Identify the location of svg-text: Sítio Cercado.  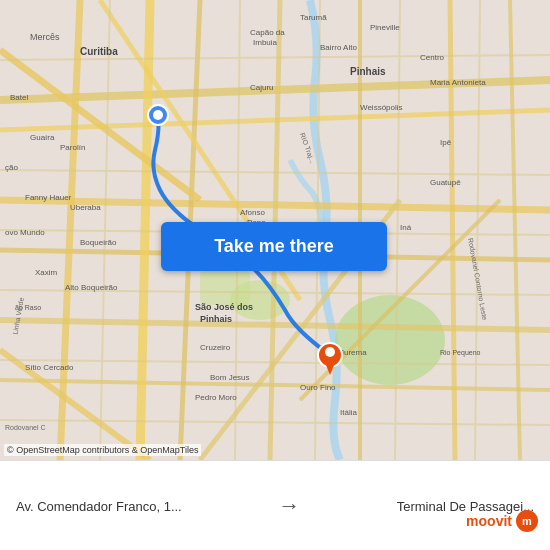
(50, 368).